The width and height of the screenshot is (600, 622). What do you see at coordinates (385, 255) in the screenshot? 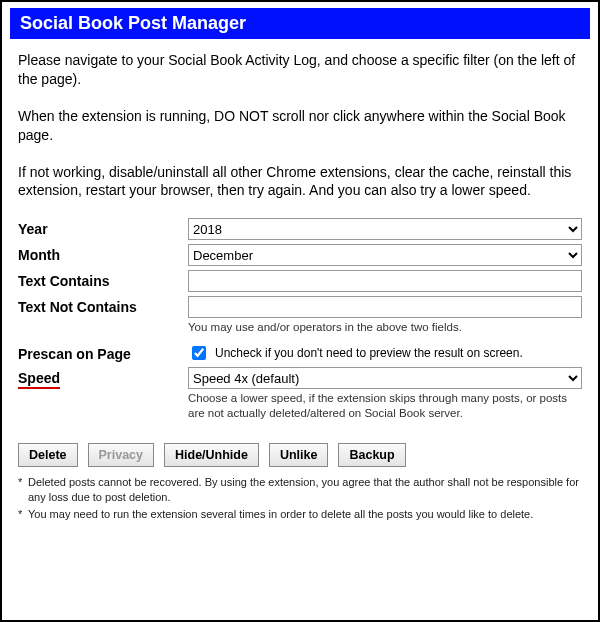
I see `month-select: December` at bounding box center [385, 255].